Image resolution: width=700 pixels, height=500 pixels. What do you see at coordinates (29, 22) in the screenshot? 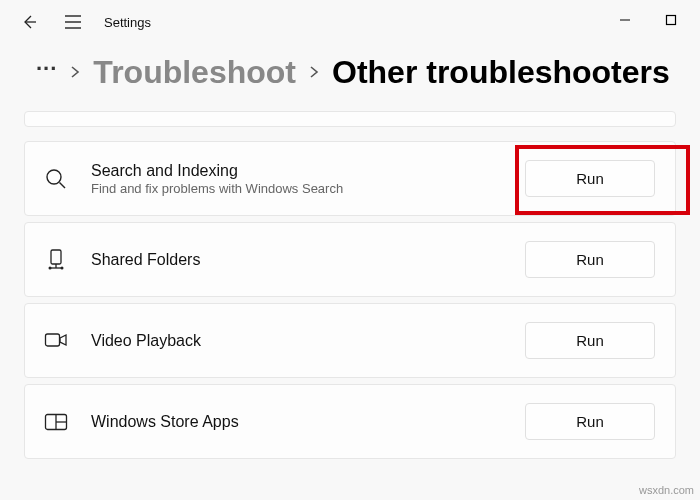
I see `back-button` at bounding box center [29, 22].